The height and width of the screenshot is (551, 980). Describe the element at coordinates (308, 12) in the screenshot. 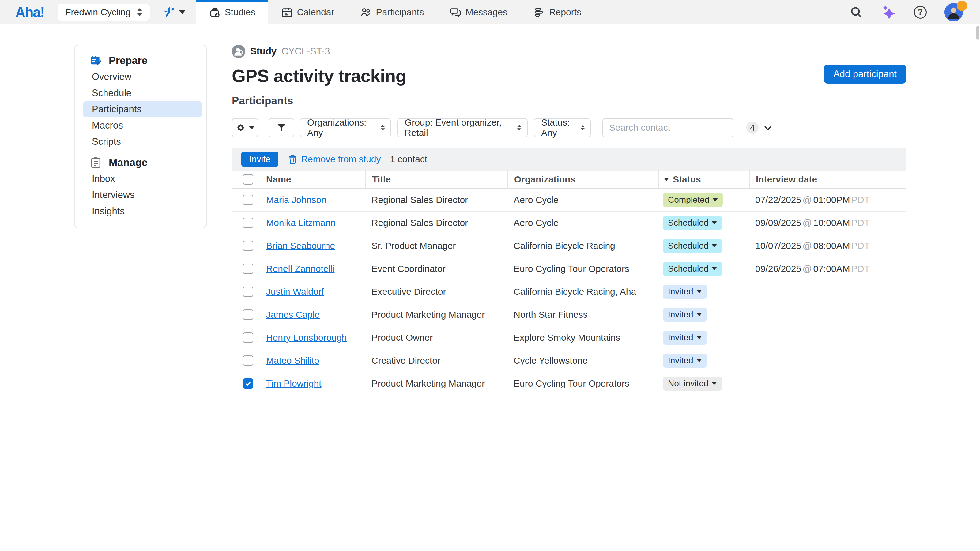

I see `tab-calendar: Calendar` at that location.